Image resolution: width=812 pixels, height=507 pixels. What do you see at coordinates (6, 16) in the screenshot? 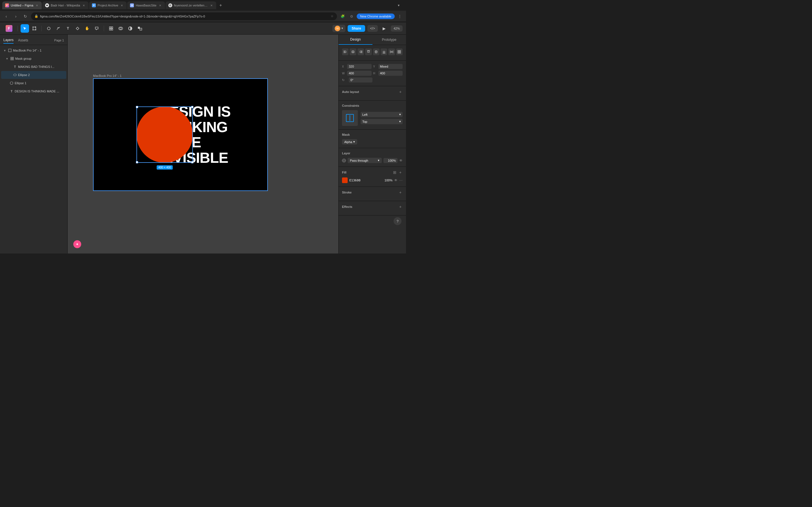
I see `back-button: ‹` at bounding box center [6, 16].